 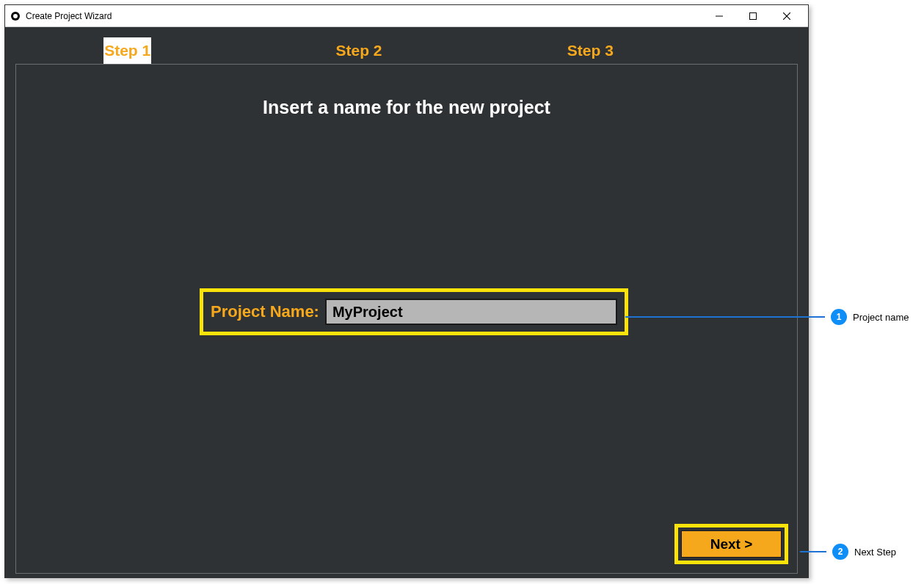 I want to click on callout-text: Project name, so click(x=881, y=317).